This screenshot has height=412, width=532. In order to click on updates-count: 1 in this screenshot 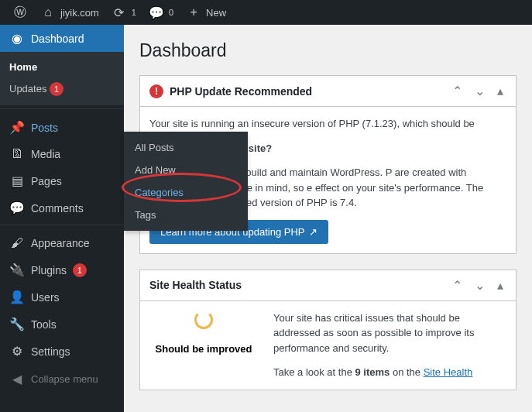, I will do `click(134, 12)`.